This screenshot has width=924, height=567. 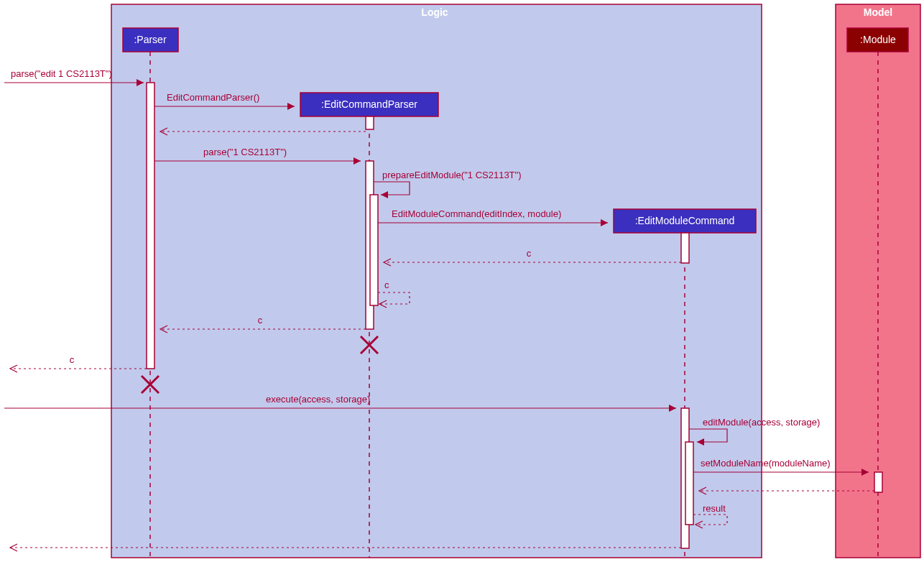 I want to click on msg-parse-edit: parse("edit 1 CS2113T"), so click(x=62, y=73).